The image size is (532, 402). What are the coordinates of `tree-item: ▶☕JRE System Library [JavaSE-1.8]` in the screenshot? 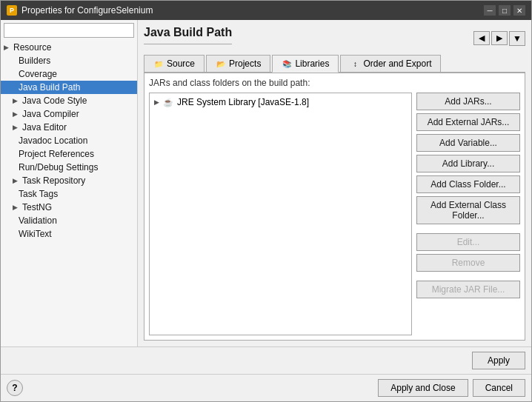 It's located at (280, 102).